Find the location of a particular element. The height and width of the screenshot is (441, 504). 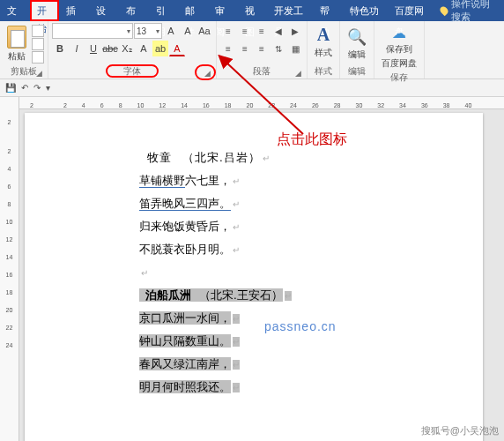

shading-button: ▦ is located at coordinates (295, 49).